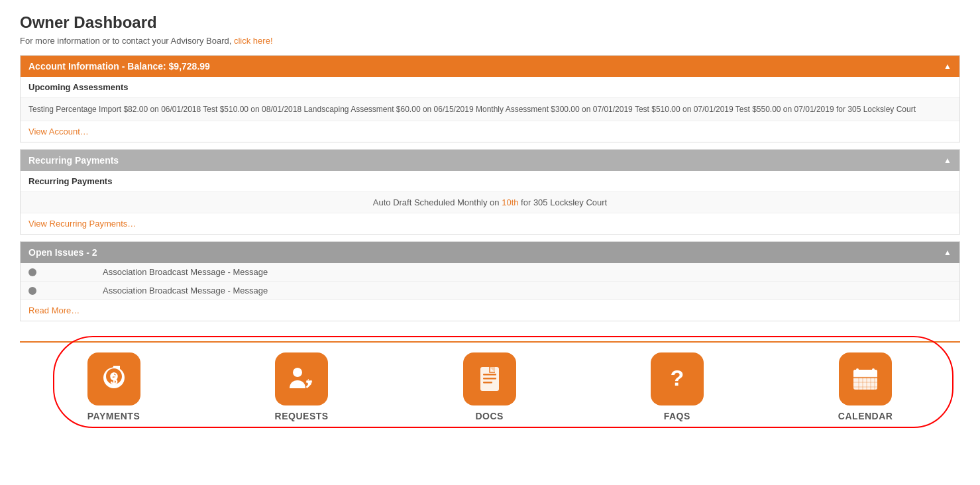 This screenshot has width=980, height=485. What do you see at coordinates (865, 379) in the screenshot?
I see `calendar-icon` at bounding box center [865, 379].